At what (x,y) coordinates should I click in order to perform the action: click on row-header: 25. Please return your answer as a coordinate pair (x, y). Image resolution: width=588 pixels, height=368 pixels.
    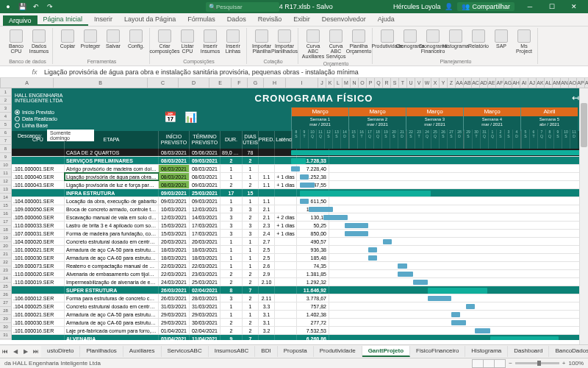
    Looking at the image, I should click on (6, 287).